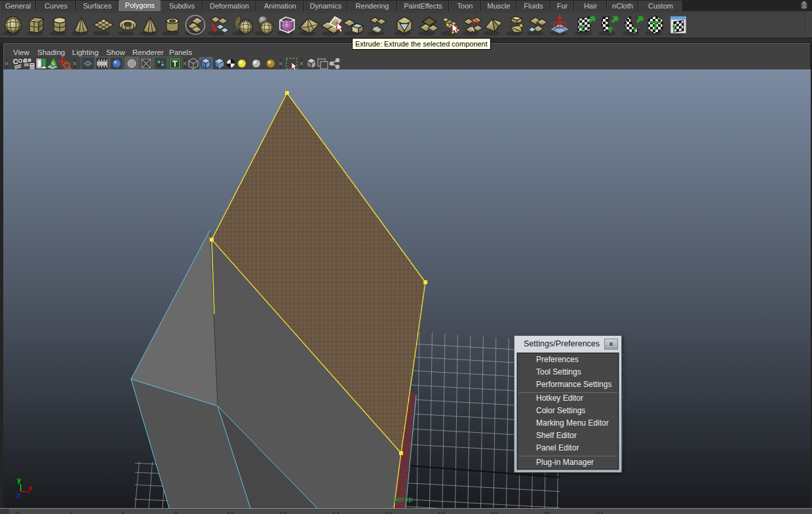  I want to click on svg-text: y, so click(19, 481).